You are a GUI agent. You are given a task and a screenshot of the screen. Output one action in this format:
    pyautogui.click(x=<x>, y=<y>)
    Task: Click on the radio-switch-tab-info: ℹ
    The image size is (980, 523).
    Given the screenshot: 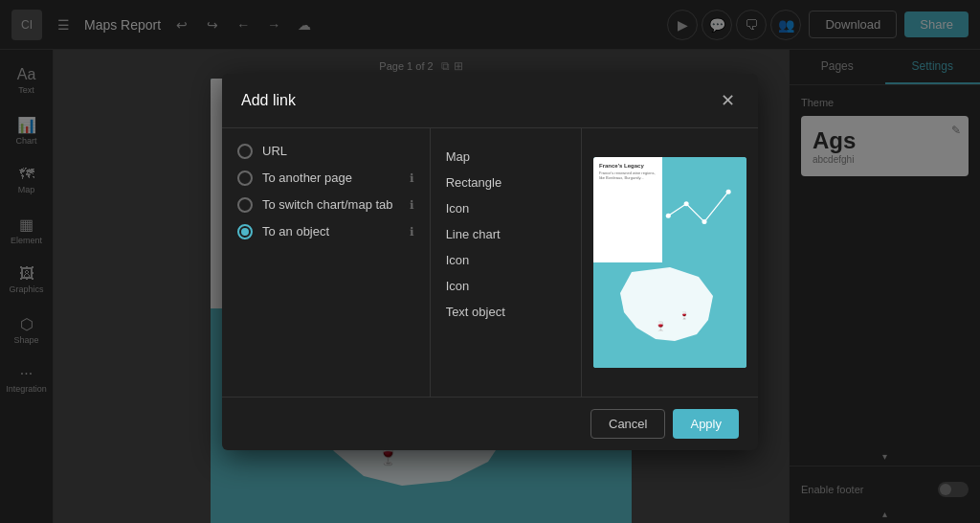 What is the action you would take?
    pyautogui.click(x=412, y=205)
    